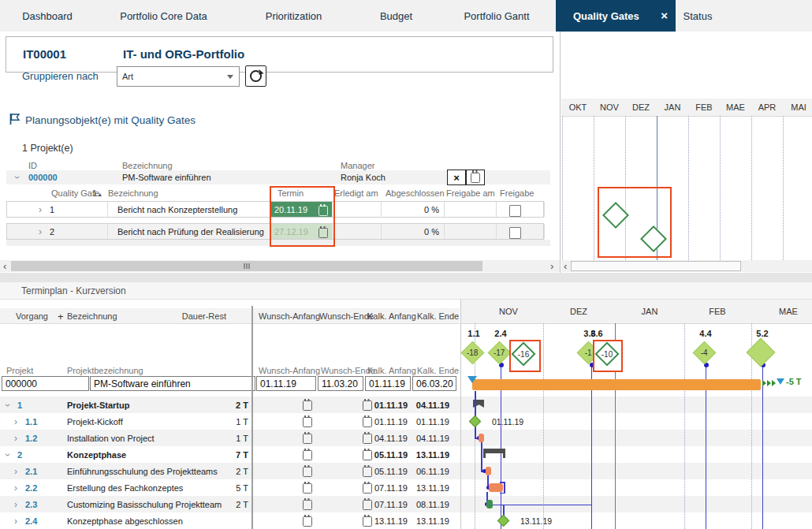 Image resolution: width=812 pixels, height=529 pixels. What do you see at coordinates (794, 382) in the screenshot?
I see `delay-label: -5 T` at bounding box center [794, 382].